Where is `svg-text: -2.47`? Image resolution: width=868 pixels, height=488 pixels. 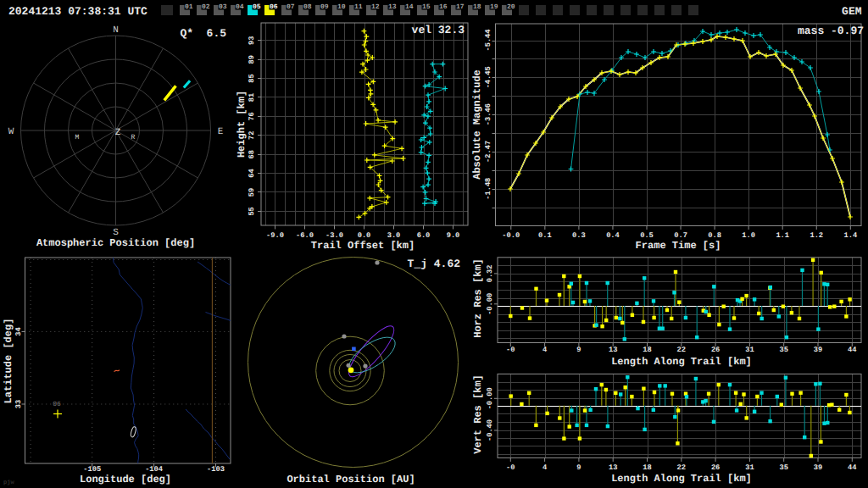 svg-text: -2.47 is located at coordinates (488, 152).